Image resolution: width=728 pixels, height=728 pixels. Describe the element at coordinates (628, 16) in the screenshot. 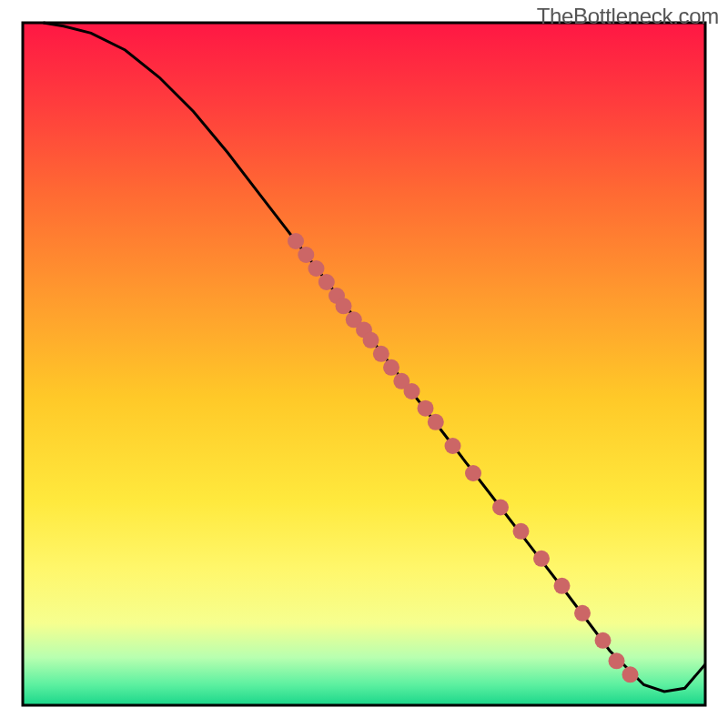

I see `watermark-label: TheBottleneck.com` at that location.